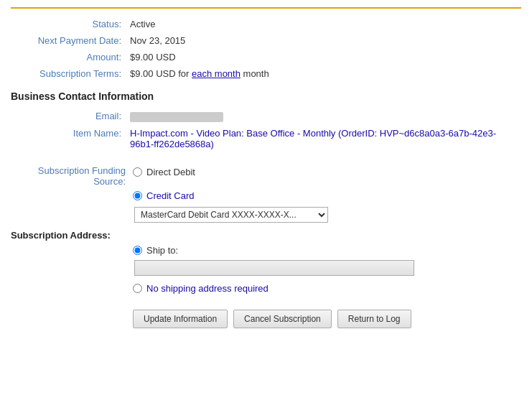 The width and height of the screenshot is (532, 403). I want to click on business-info-table: Email: Item Name: H-Impact.com - Video P…, so click(266, 130).